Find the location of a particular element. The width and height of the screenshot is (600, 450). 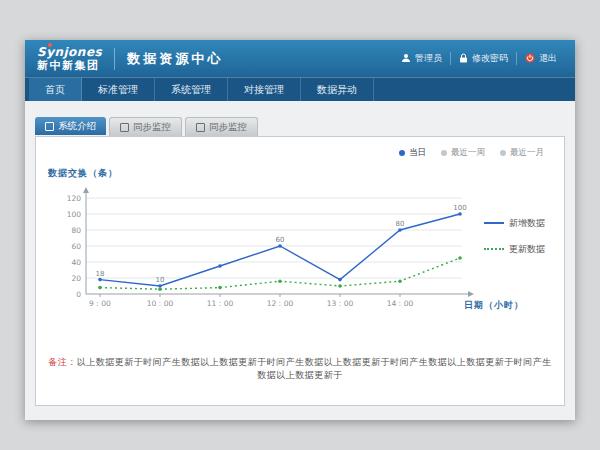

tab-system-intro: 系统介绍 is located at coordinates (70, 126).